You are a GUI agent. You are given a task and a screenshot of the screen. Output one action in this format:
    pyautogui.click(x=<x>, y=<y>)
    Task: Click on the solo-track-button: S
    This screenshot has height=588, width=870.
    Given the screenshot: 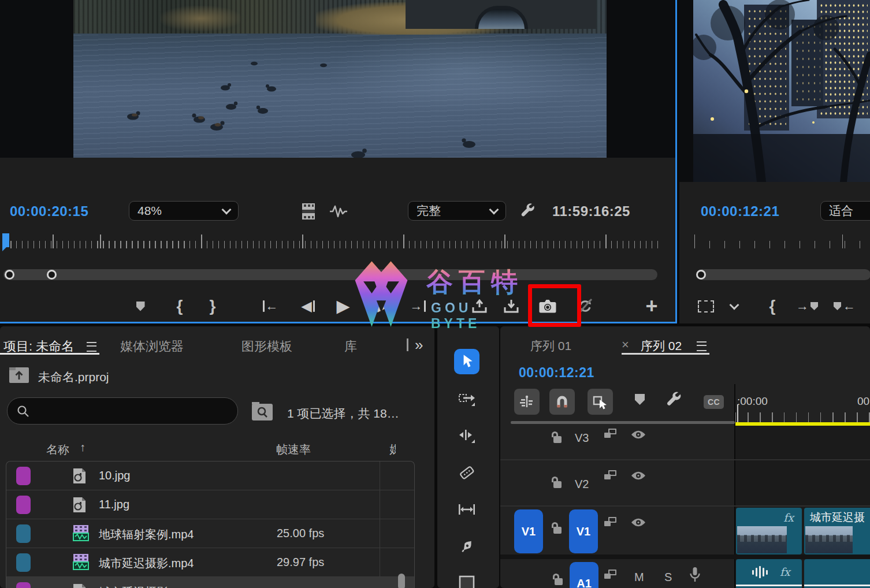 What is the action you would take?
    pyautogui.click(x=668, y=578)
    